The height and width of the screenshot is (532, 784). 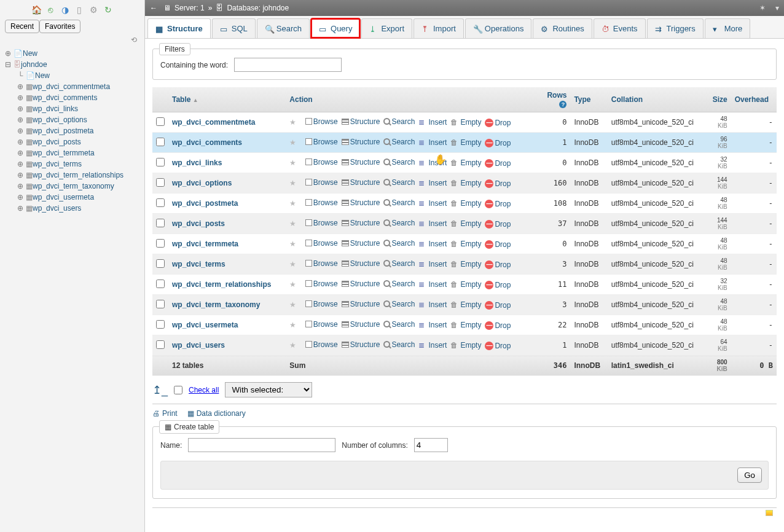 What do you see at coordinates (178, 390) in the screenshot?
I see `check-all-checkbox` at bounding box center [178, 390].